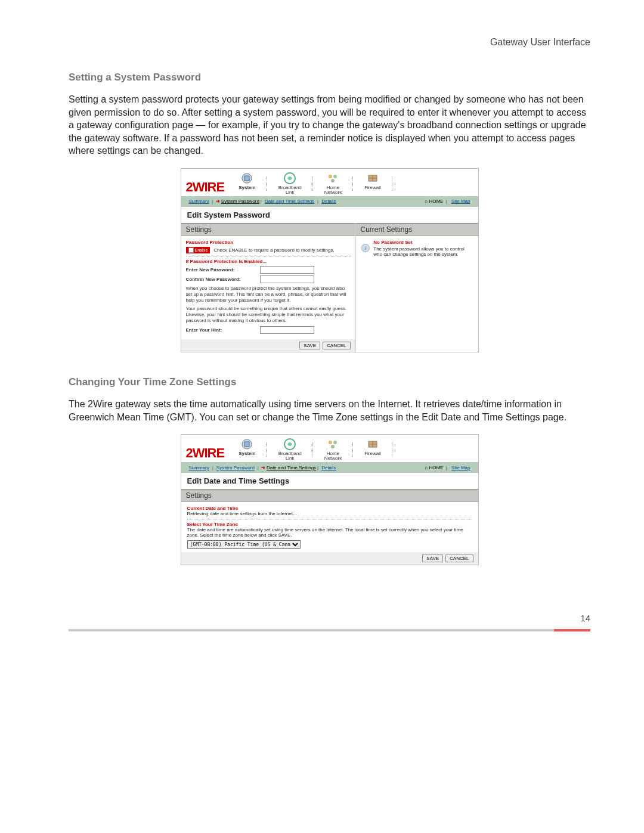 The image size is (644, 833). Describe the element at coordinates (329, 125) in the screenshot. I see `section-body-password: Setting a system password protects your …` at that location.